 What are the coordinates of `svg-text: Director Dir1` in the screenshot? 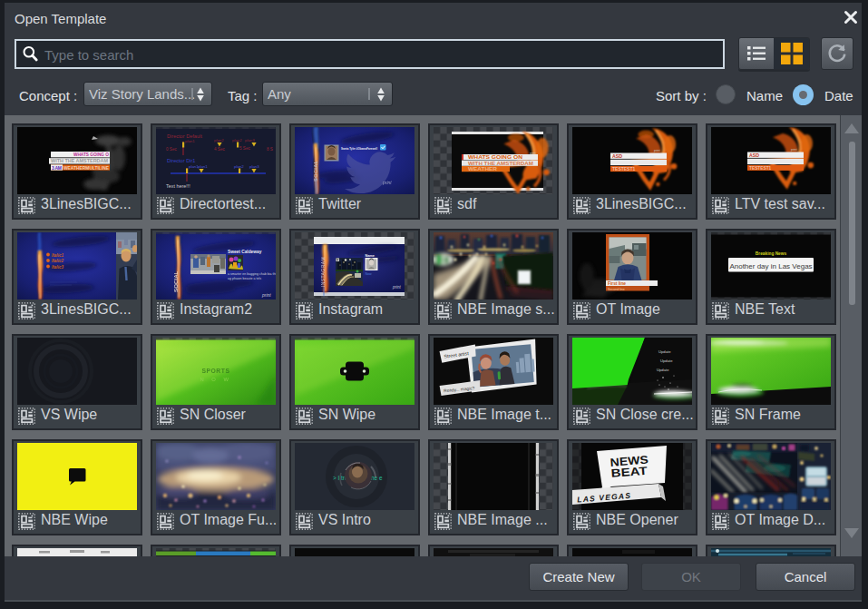 It's located at (181, 161).